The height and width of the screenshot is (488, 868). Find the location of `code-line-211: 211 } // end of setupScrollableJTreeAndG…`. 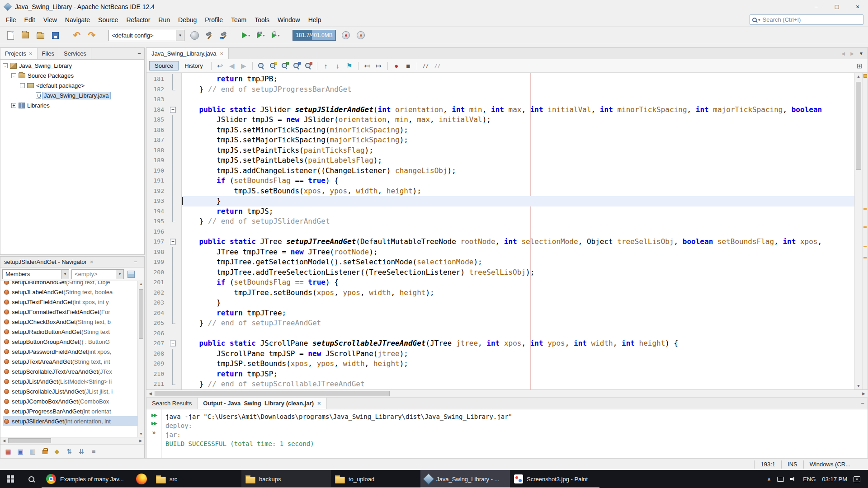

code-line-211: 211 } // end of setupScrollableJTreeAndG… is located at coordinates (507, 384).